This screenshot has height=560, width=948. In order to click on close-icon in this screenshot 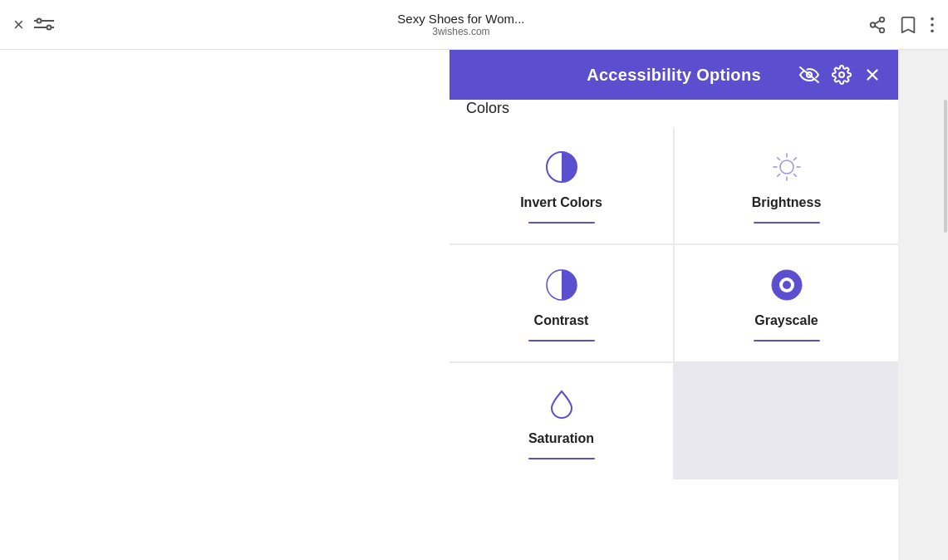, I will do `click(872, 75)`.